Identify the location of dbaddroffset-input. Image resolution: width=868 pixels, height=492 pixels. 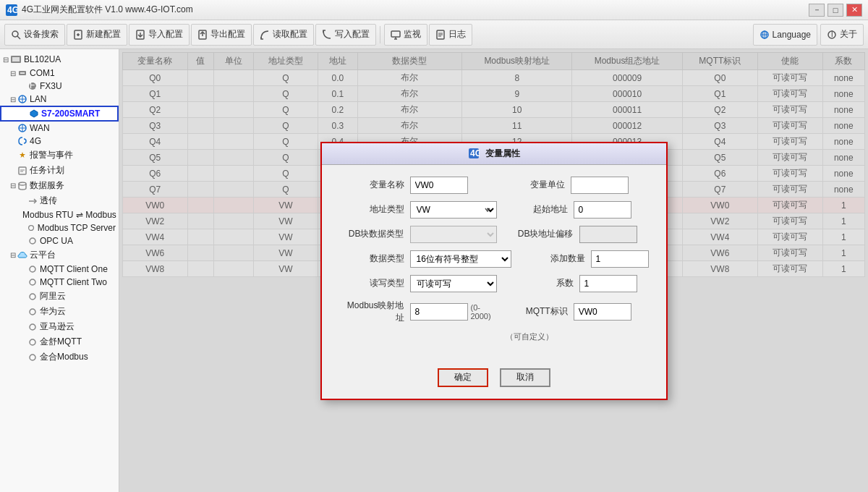
(608, 234).